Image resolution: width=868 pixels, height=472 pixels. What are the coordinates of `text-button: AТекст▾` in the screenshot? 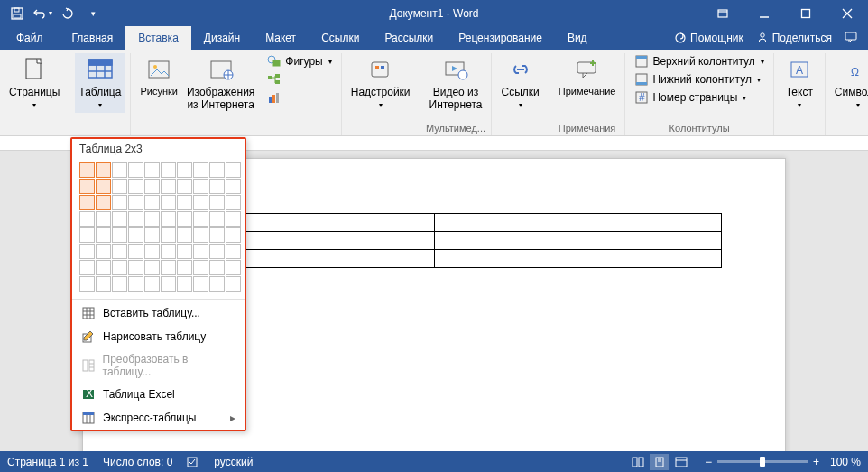 It's located at (799, 83).